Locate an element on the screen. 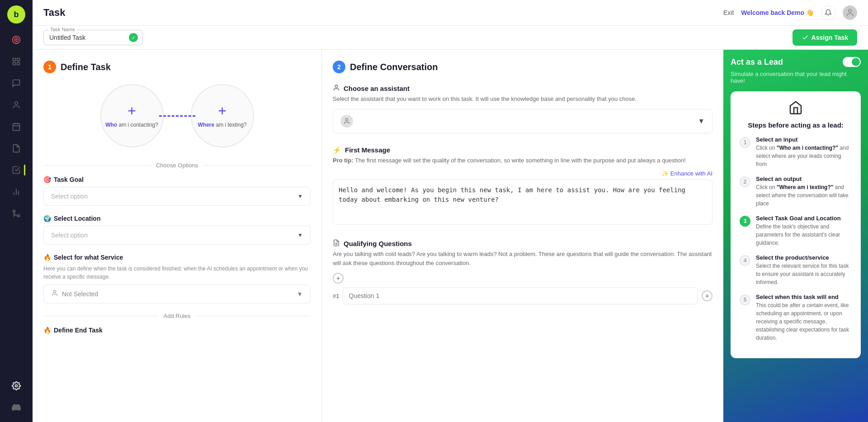  user-name: Demo is located at coordinates (796, 13).